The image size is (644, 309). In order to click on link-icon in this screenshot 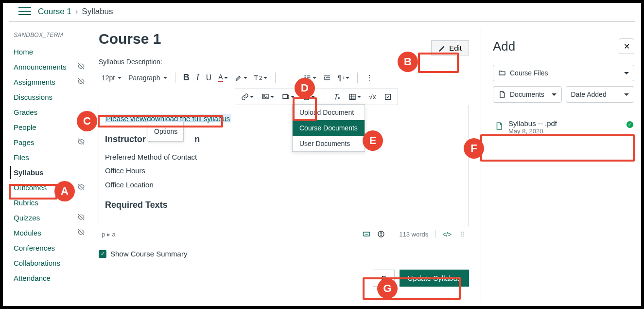, I will do `click(245, 97)`.